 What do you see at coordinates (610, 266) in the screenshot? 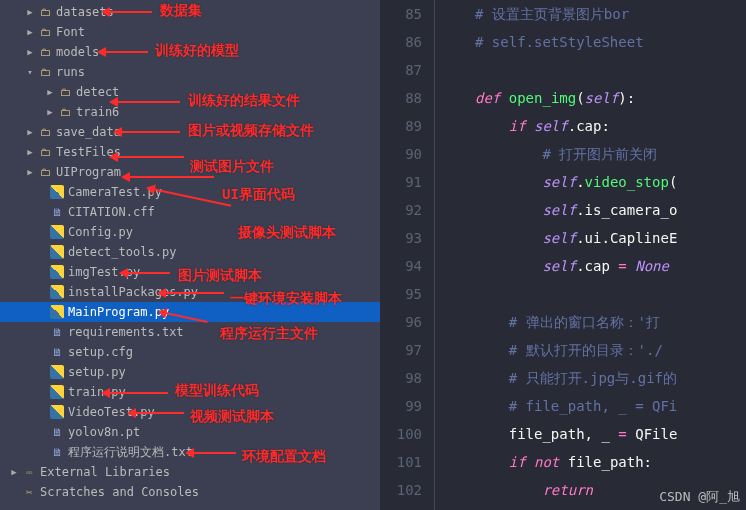
I see `code-line: self.cap = None` at bounding box center [610, 266].